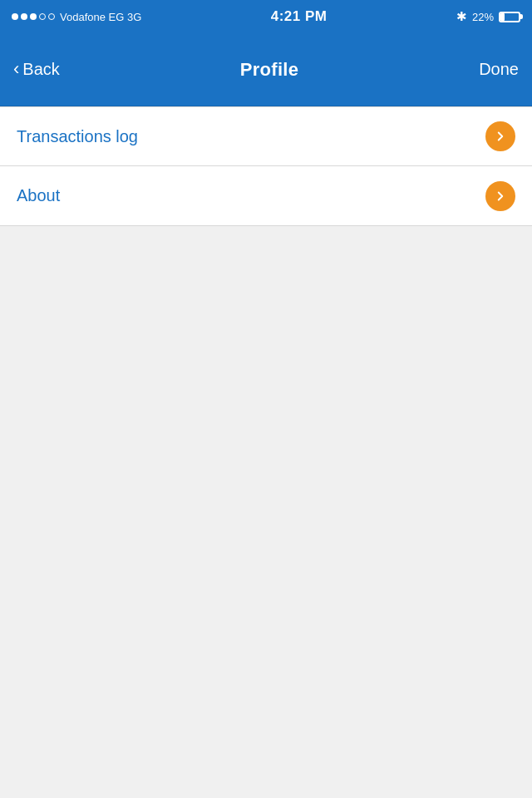  Describe the element at coordinates (500, 196) in the screenshot. I see `about-arrow` at that location.